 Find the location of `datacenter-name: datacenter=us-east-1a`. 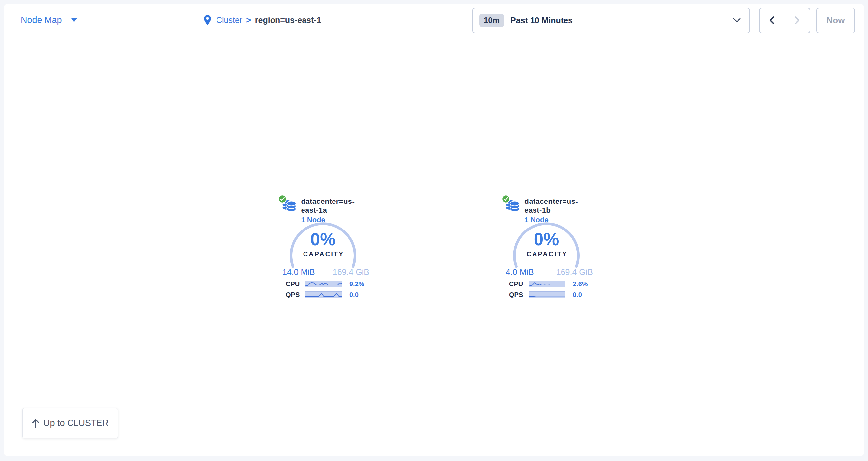

datacenter-name: datacenter=us-east-1a is located at coordinates (336, 206).